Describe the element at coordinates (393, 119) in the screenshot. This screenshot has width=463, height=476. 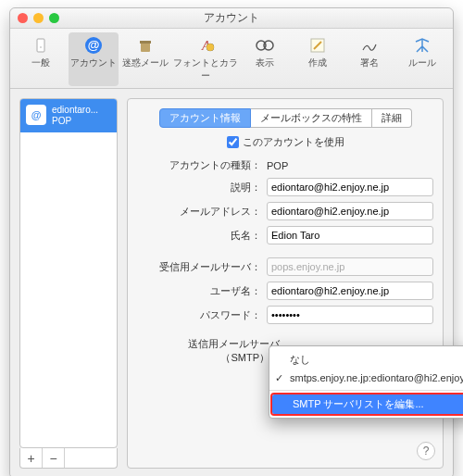
I see `tab-details: 詳細` at that location.